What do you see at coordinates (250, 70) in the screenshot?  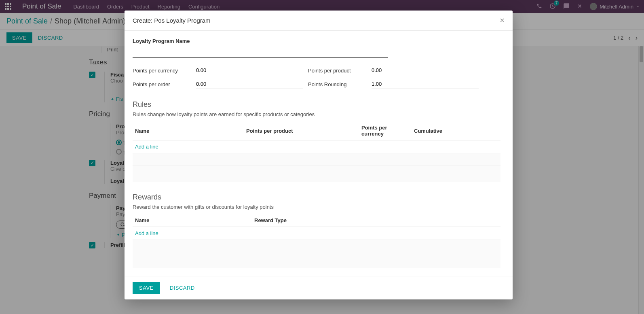 I see `points-per-currency-input` at bounding box center [250, 70].